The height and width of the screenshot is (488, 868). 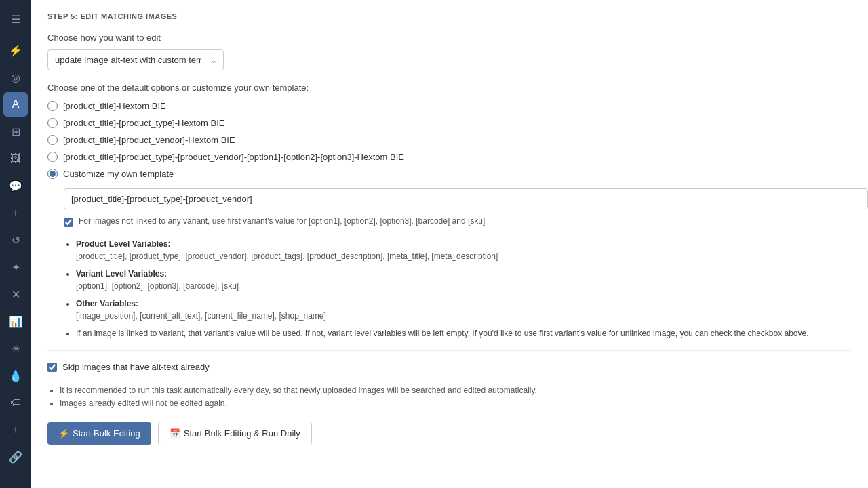 I want to click on radio-label-5: Customize my own template, so click(x=118, y=174).